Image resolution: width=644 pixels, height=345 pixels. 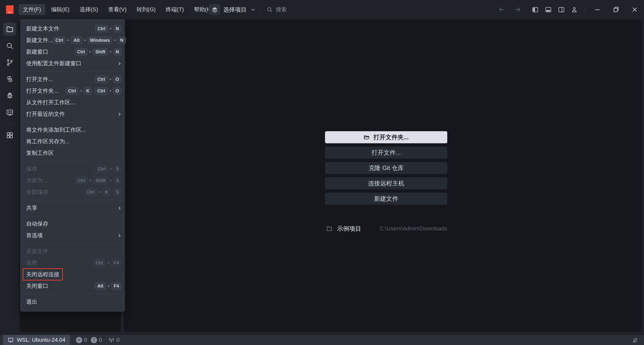 What do you see at coordinates (535, 10) in the screenshot?
I see `toggle-primary-sidebar-button` at bounding box center [535, 10].